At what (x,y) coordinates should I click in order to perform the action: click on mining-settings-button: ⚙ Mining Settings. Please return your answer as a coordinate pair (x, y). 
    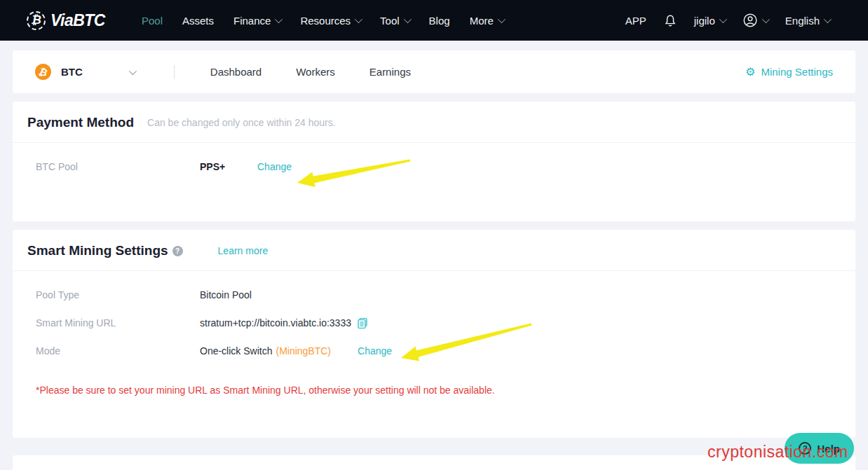
    Looking at the image, I should click on (789, 71).